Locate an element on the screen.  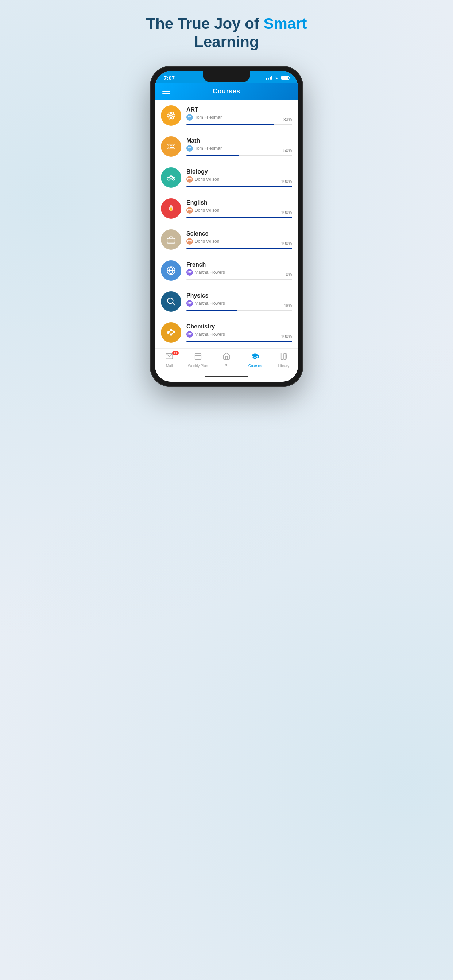
signal-icon is located at coordinates (269, 78).